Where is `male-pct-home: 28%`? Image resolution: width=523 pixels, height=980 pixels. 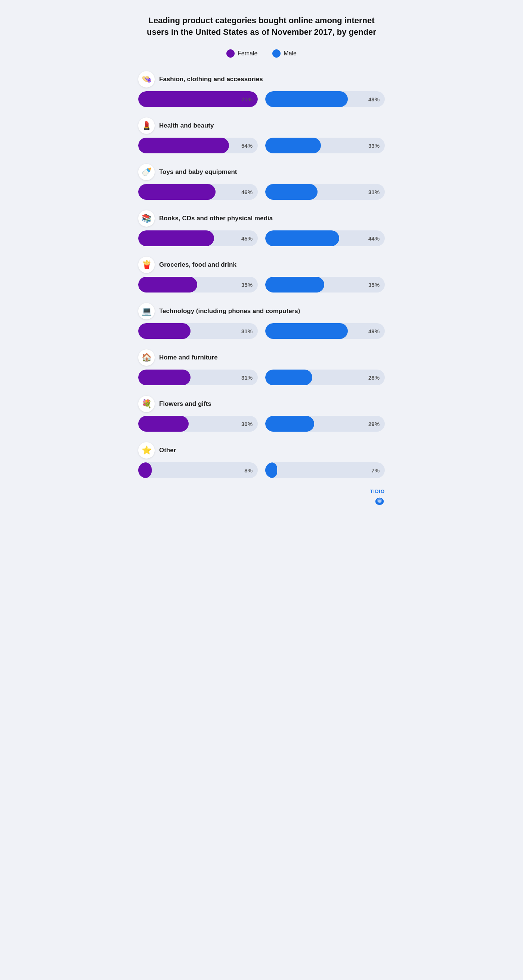
male-pct-home: 28% is located at coordinates (374, 377).